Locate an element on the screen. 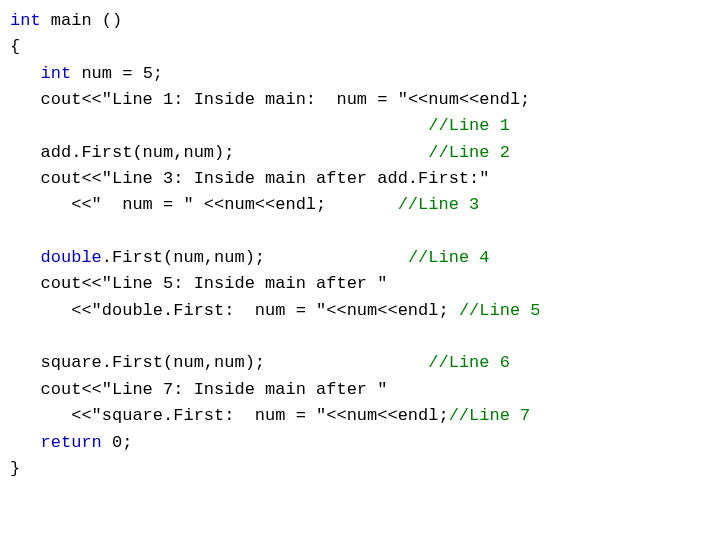 This screenshot has height=540, width=720. keyword-return: return is located at coordinates (72, 442).